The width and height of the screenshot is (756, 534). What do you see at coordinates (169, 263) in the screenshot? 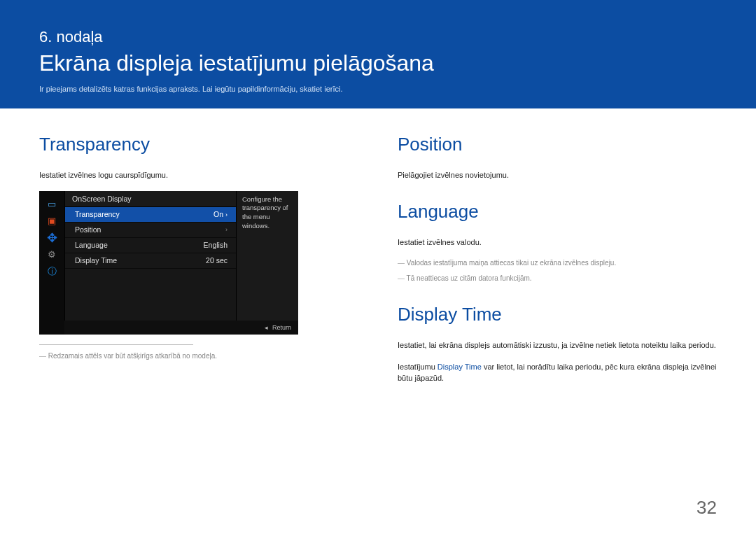
I see `osd-screenshot: ▭ ▣ ✥ ⚙ ⓘ OnScreen Display Transparency …` at bounding box center [169, 263].